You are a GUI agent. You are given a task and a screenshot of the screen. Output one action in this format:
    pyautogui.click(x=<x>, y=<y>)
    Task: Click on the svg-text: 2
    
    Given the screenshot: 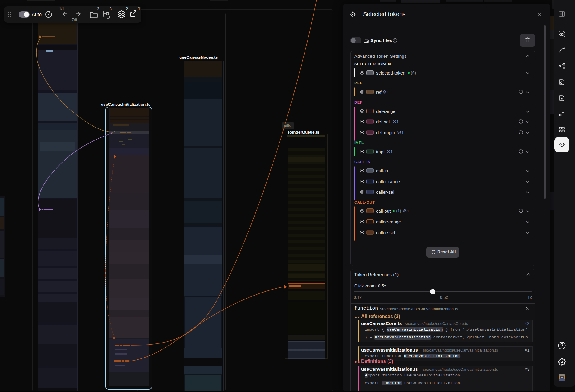 What is the action you would take?
    pyautogui.click(x=127, y=9)
    